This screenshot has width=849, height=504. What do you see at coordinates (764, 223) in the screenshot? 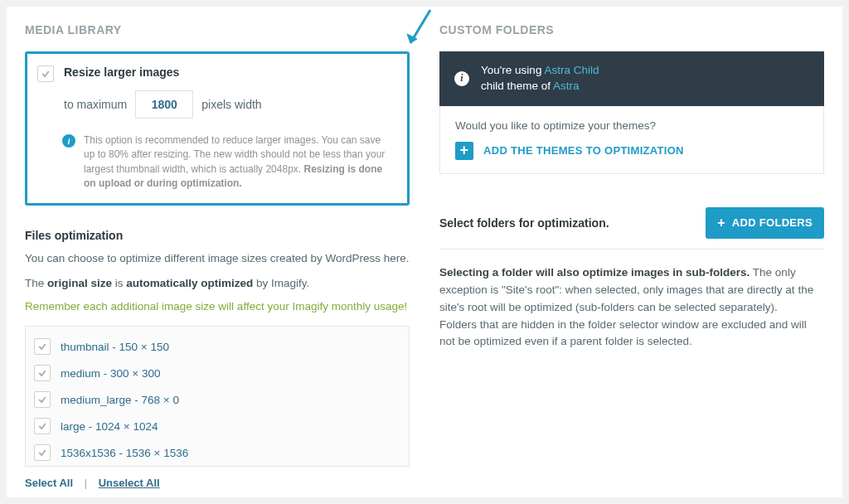
I see `add-folders-button: + ADD FOLDERS` at bounding box center [764, 223].